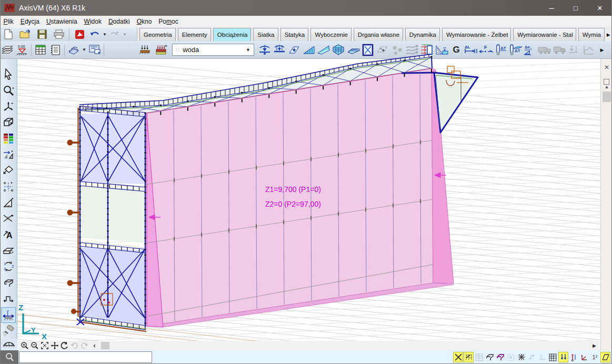  I want to click on zoom-tool-button, so click(8, 90).